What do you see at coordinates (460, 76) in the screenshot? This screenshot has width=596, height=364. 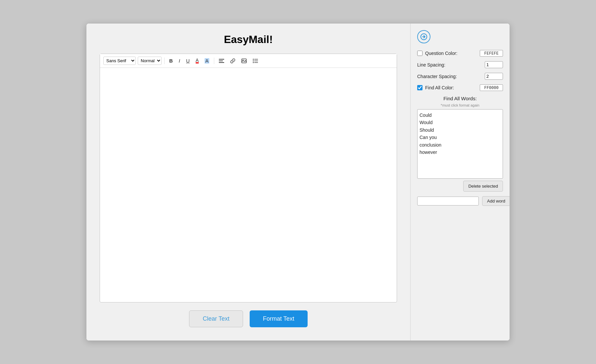 I see `character-spacing-row: Character Spacing:` at bounding box center [460, 76].